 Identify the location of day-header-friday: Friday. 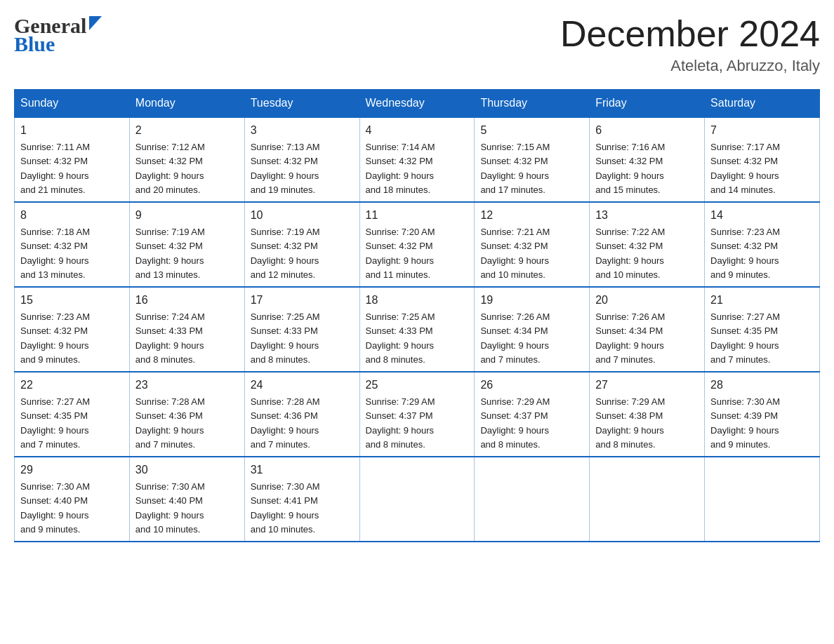
(647, 104).